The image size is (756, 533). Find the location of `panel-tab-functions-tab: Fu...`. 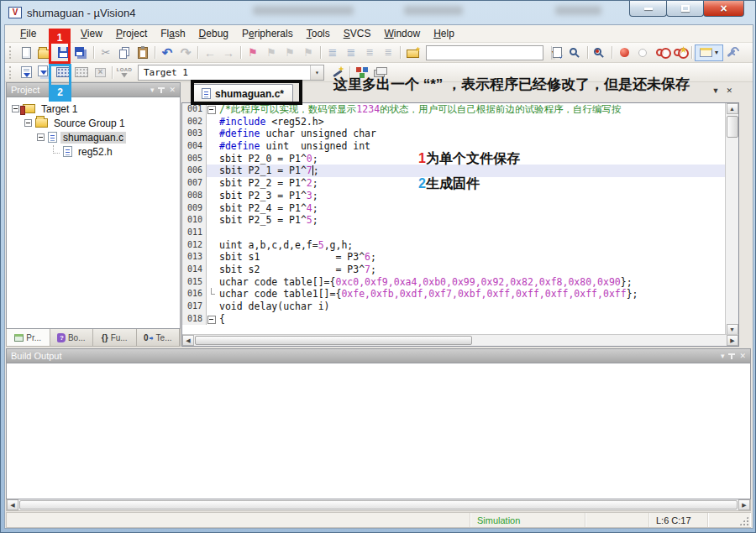

panel-tab-functions-tab: Fu... is located at coordinates (115, 337).